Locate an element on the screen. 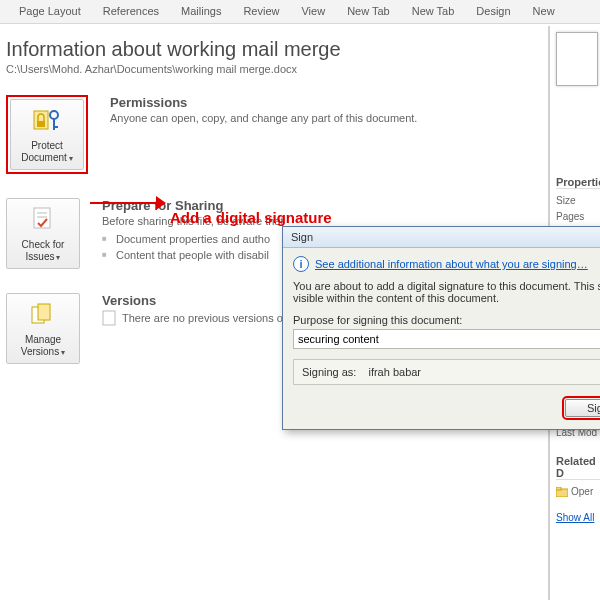 The image size is (600, 600). manage-versions-button: Manage Versions▾ is located at coordinates (43, 328).